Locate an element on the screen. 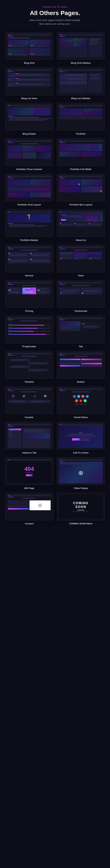 The height and width of the screenshot is (868, 110). list-item: Blog Details is located at coordinates (29, 119).